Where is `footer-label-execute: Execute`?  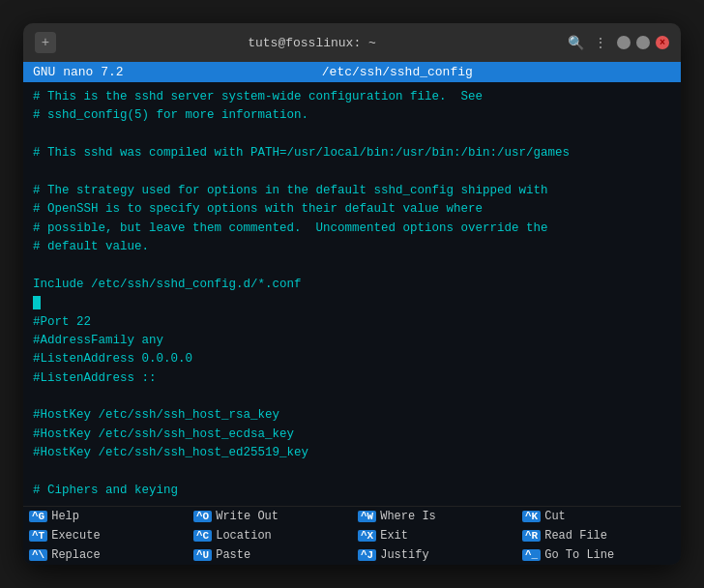
footer-label-execute: Execute is located at coordinates (75, 536).